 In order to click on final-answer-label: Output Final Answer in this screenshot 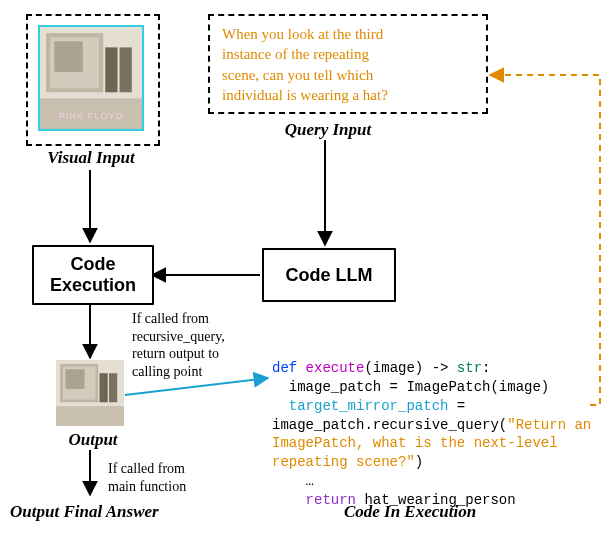, I will do `click(115, 512)`.